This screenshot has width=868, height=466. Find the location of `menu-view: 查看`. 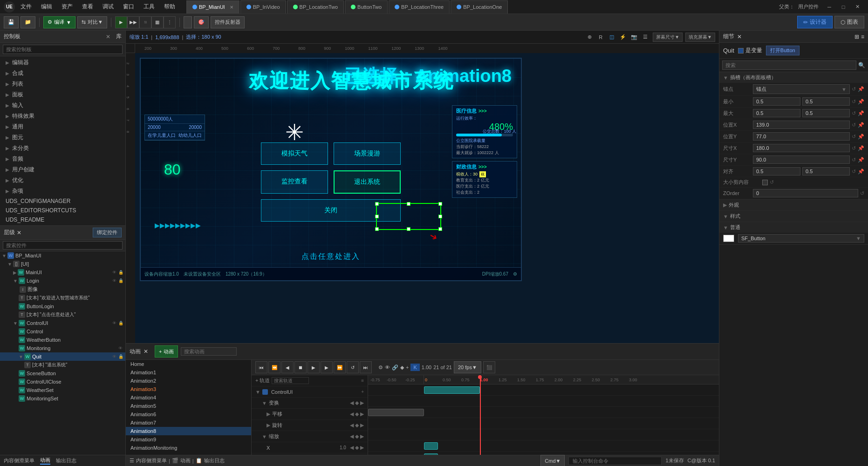

menu-view: 查看 is located at coordinates (88, 7).